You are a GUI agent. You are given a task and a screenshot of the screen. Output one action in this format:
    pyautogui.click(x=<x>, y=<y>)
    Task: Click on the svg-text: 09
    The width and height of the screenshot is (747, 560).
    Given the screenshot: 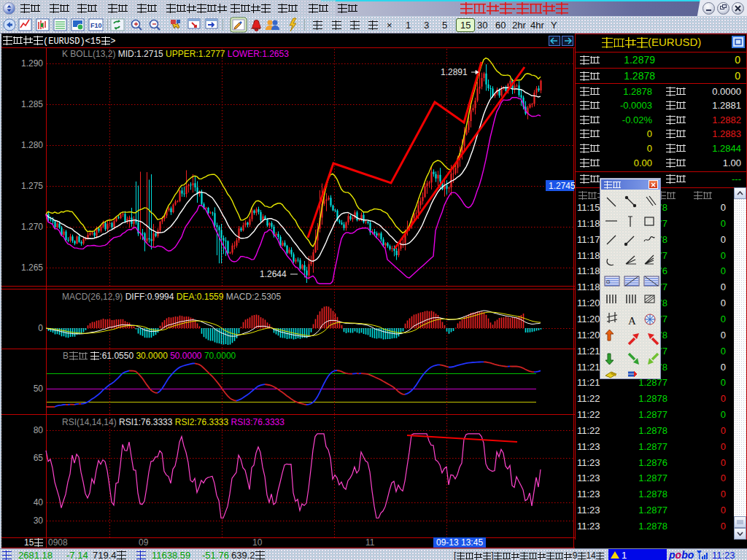 What is the action you would take?
    pyautogui.click(x=144, y=542)
    